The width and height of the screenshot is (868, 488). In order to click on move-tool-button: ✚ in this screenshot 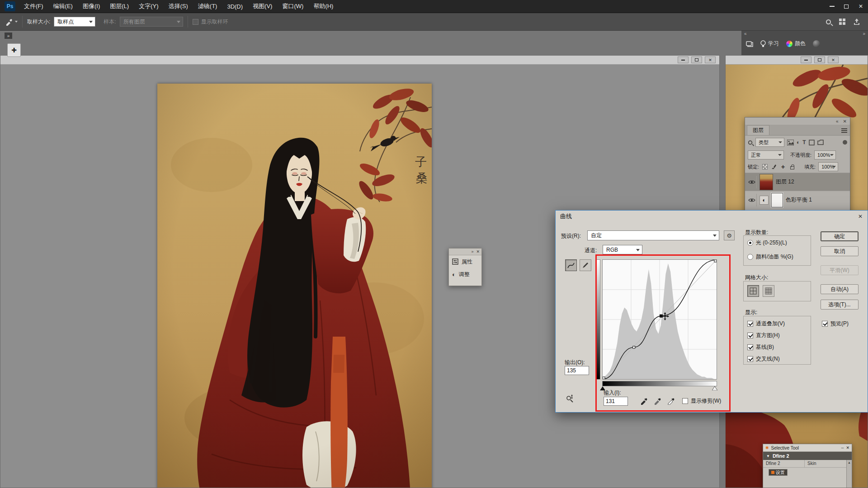, I will do `click(14, 50)`.